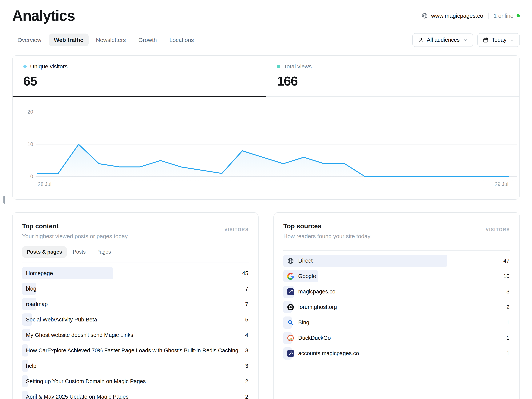  I want to click on list-item-social-web-activity-pub-beta: Social Web/Activity Pub Beta5, so click(135, 319).